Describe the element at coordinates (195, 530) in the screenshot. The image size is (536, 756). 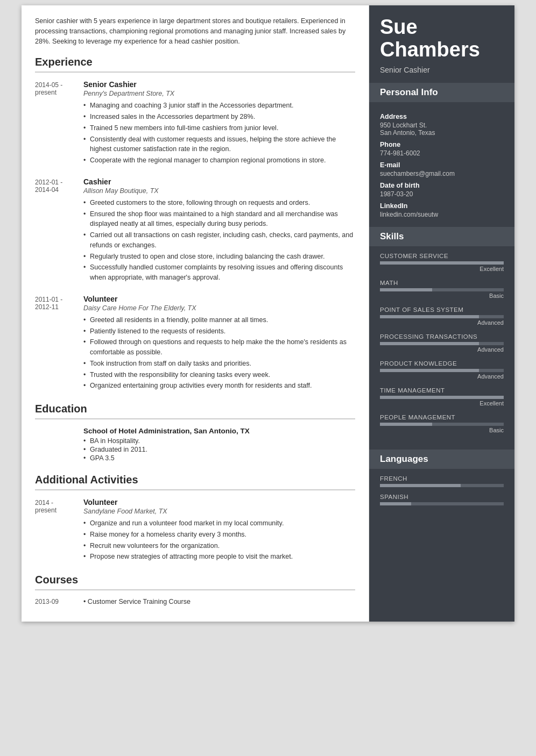
I see `additional-list: 2014 -present Volunteer Sandylane Food M…` at that location.